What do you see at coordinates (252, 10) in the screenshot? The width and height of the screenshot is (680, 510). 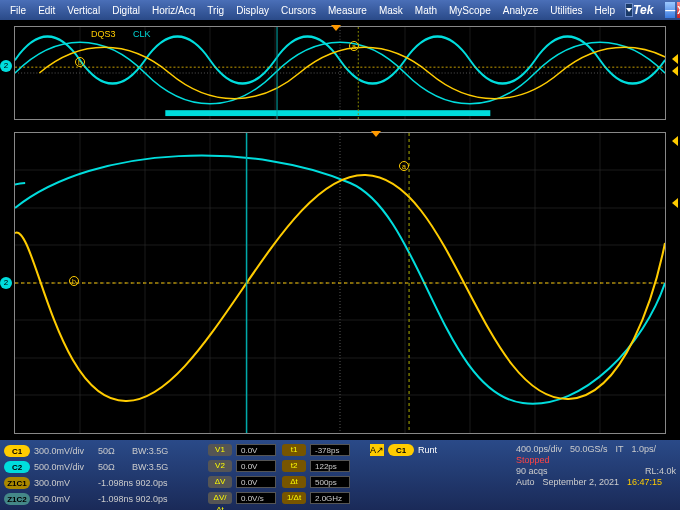 I see `menu-display: Display` at bounding box center [252, 10].